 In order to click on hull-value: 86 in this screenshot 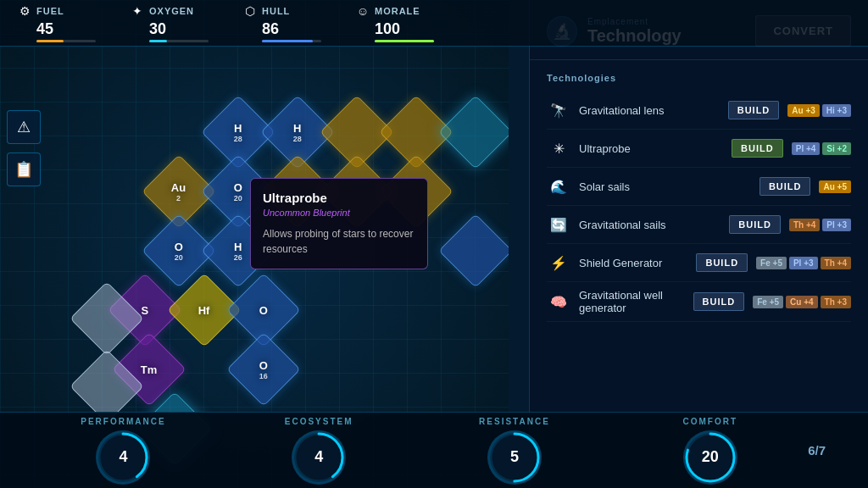, I will do `click(270, 29)`.